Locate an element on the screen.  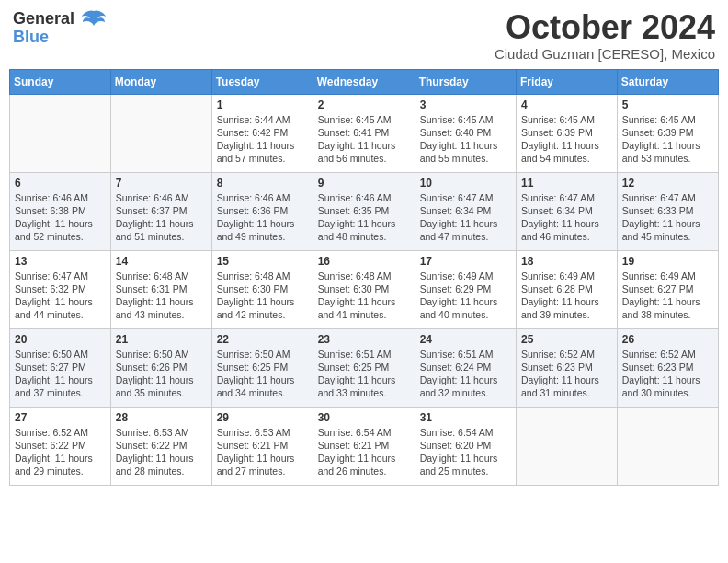
calendar-day-cell: 6Sunrise: 6:46 AM Sunset: 6:38 PM Daylig… is located at coordinates (61, 212).